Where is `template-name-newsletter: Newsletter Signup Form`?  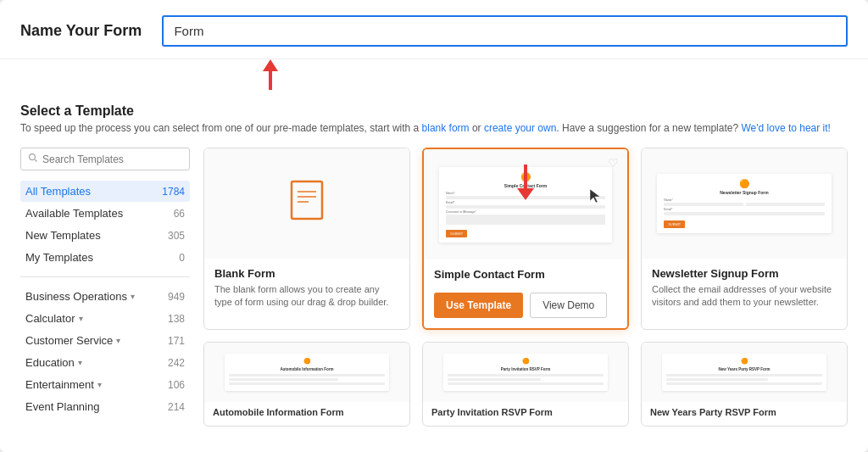
template-name-newsletter: Newsletter Signup Form is located at coordinates (744, 273).